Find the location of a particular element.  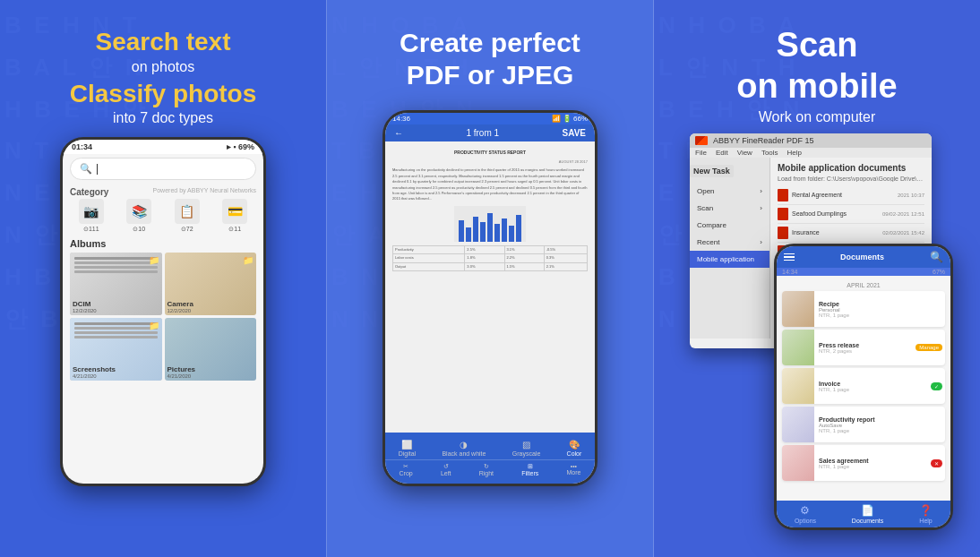

filter-gray: ▨ Grayscale is located at coordinates (527, 448).